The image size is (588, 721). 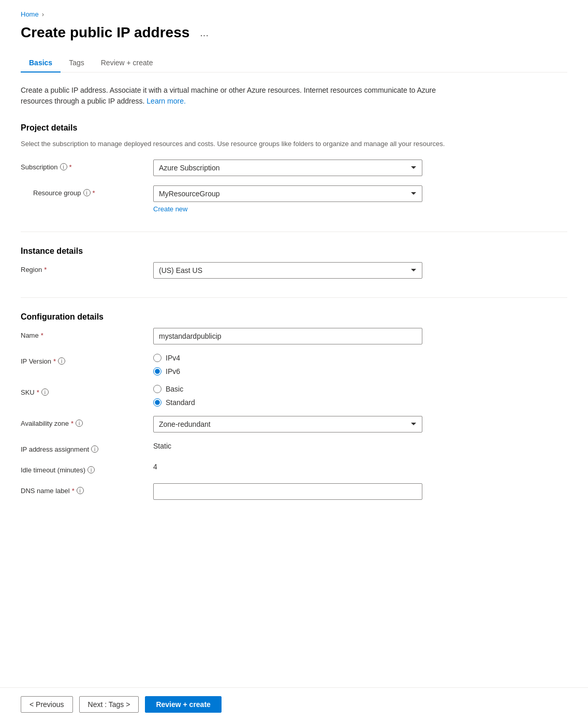 I want to click on breadcrumb: Home ›, so click(x=294, y=15).